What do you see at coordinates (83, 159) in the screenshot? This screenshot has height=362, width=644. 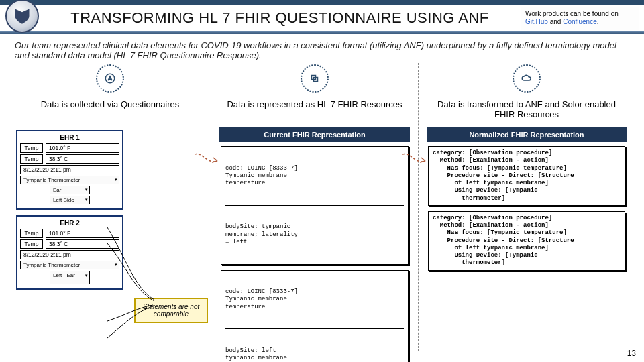 I see `ehr1-temp-c: 38.3° C` at bounding box center [83, 159].